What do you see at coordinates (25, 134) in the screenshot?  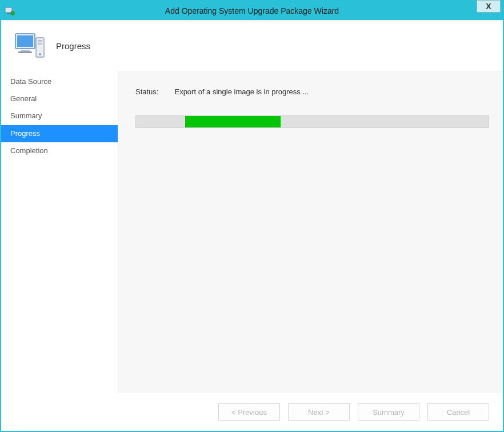 I see `sidebar-item-label: Progress` at bounding box center [25, 134].